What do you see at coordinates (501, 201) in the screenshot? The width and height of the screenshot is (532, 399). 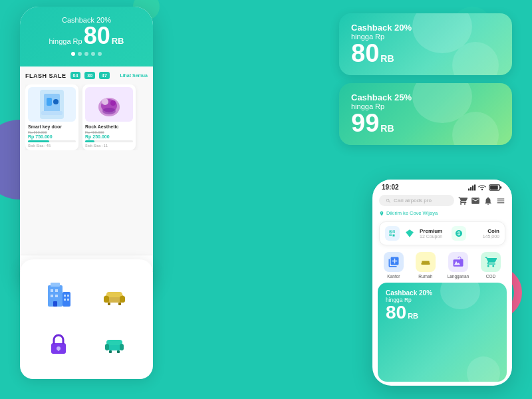 I see `menu-icon` at bounding box center [501, 201].